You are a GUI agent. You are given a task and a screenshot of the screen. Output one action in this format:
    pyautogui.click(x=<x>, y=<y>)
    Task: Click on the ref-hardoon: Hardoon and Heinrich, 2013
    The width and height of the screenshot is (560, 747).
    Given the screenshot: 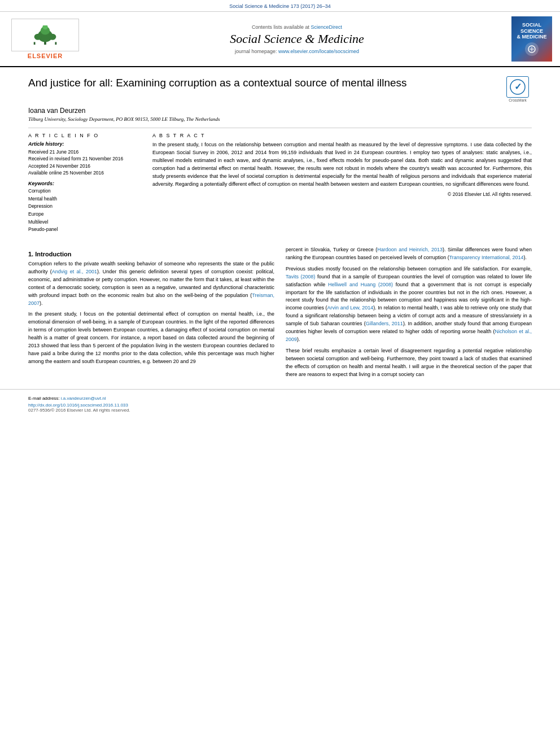 What is the action you would take?
    pyautogui.click(x=410, y=250)
    